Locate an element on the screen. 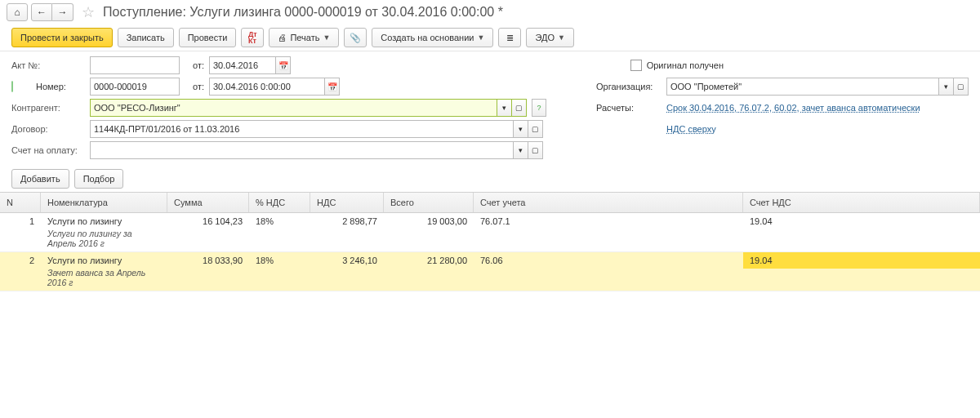 This screenshot has height=418, width=980. create-based-button: Создать на основании▼ is located at coordinates (433, 38).